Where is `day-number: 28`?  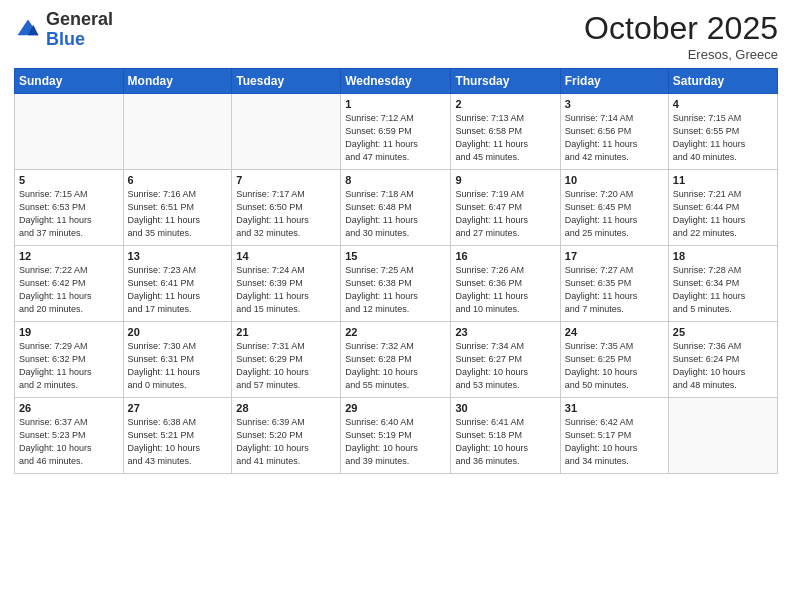
day-number: 28 is located at coordinates (286, 408).